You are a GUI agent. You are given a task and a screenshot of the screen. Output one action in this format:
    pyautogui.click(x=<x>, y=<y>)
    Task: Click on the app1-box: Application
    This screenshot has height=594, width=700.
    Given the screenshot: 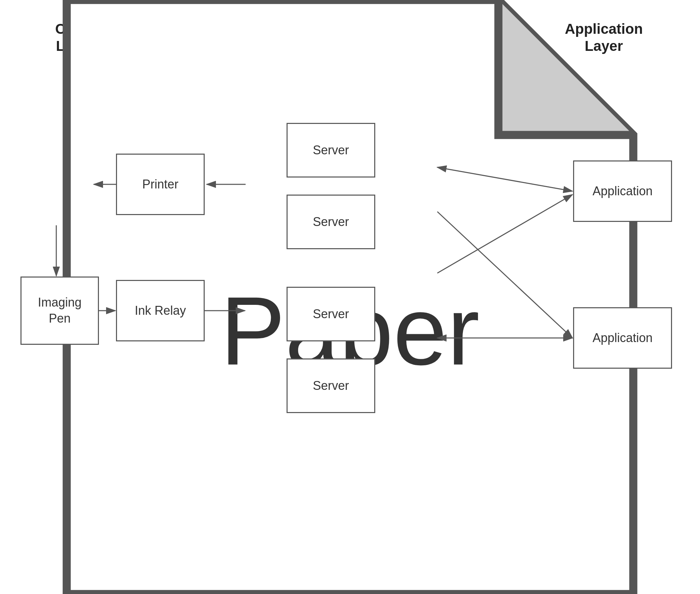 What is the action you would take?
    pyautogui.click(x=623, y=191)
    